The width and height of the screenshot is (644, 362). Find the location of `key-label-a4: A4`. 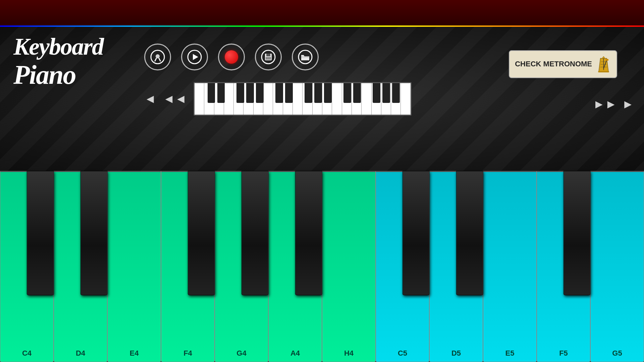

key-label-a4: A4 is located at coordinates (295, 353).